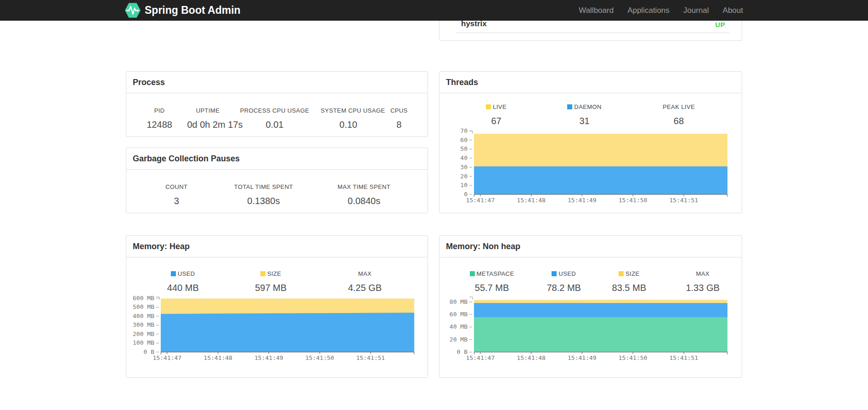 Image resolution: width=868 pixels, height=410 pixels. I want to click on svg-text: 20, so click(464, 177).